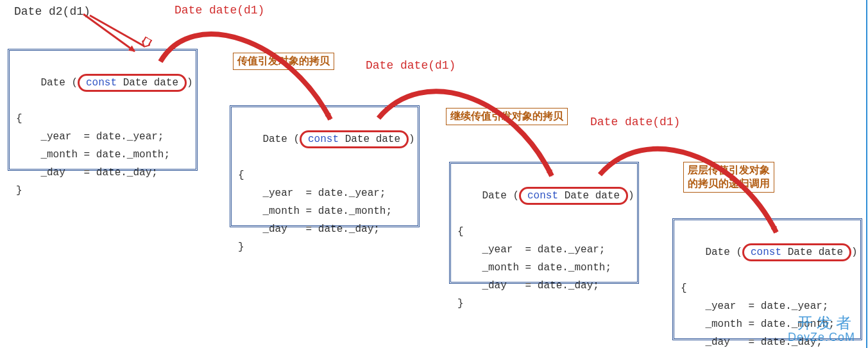 The image size is (868, 348). I want to click on code2-l3: _day = date._day;, so click(325, 229).